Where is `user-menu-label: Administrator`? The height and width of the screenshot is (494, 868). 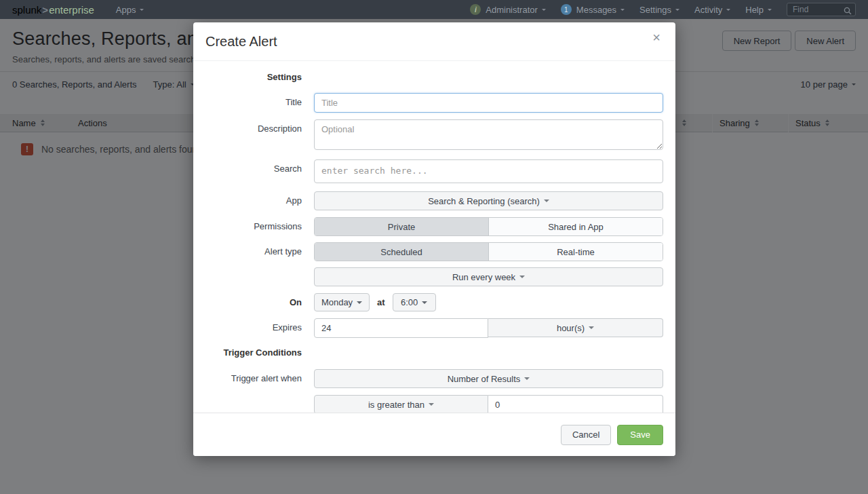
user-menu-label: Administrator is located at coordinates (511, 10).